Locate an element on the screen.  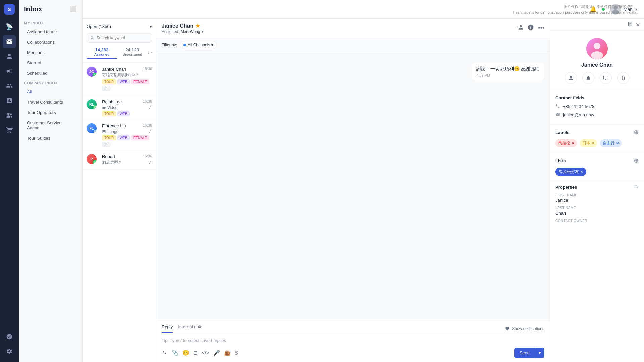
audio-btn: 🎤 is located at coordinates (217, 353).